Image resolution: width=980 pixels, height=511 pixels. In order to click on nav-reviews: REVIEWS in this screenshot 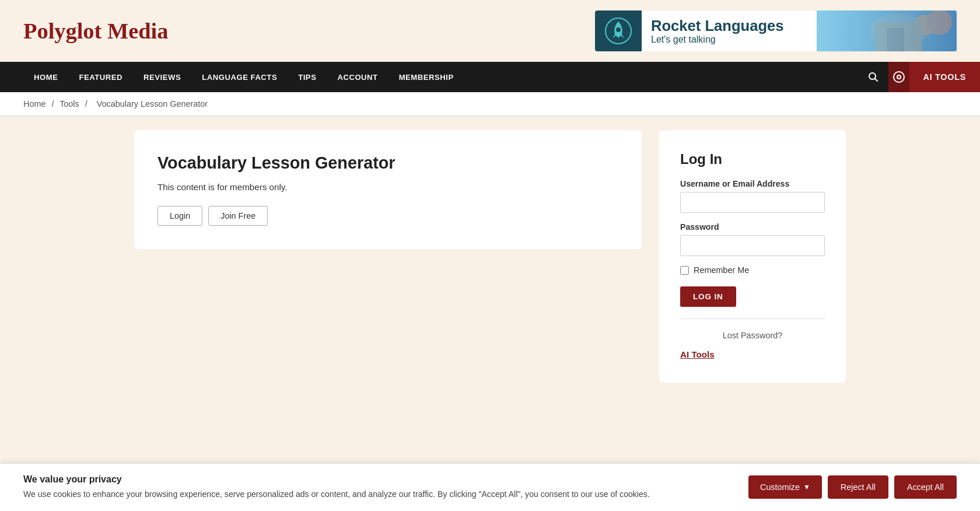, I will do `click(162, 77)`.